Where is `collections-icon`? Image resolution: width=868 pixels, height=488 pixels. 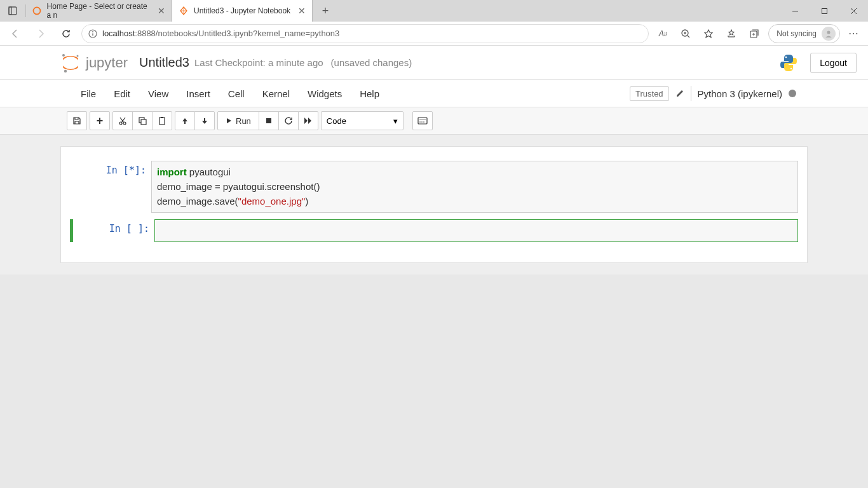
collections-icon is located at coordinates (754, 34).